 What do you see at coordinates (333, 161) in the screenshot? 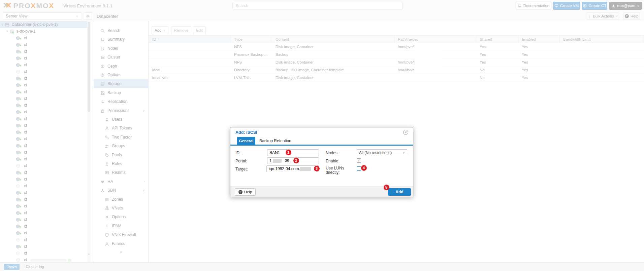
I see `enable-label: Enable:` at bounding box center [333, 161].